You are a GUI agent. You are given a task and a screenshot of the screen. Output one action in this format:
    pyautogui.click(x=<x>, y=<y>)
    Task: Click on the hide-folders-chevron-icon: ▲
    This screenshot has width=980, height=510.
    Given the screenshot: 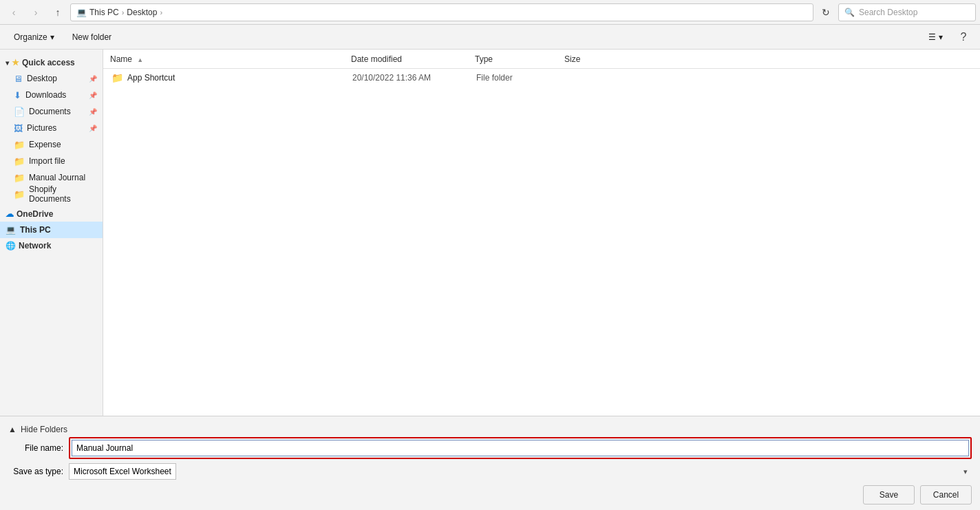 What is the action you would take?
    pyautogui.click(x=12, y=429)
    